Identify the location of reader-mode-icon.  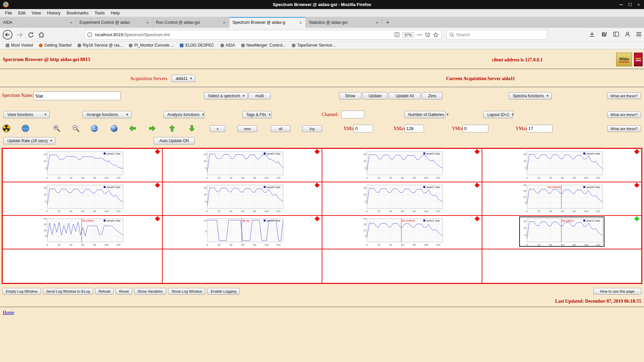
(397, 35).